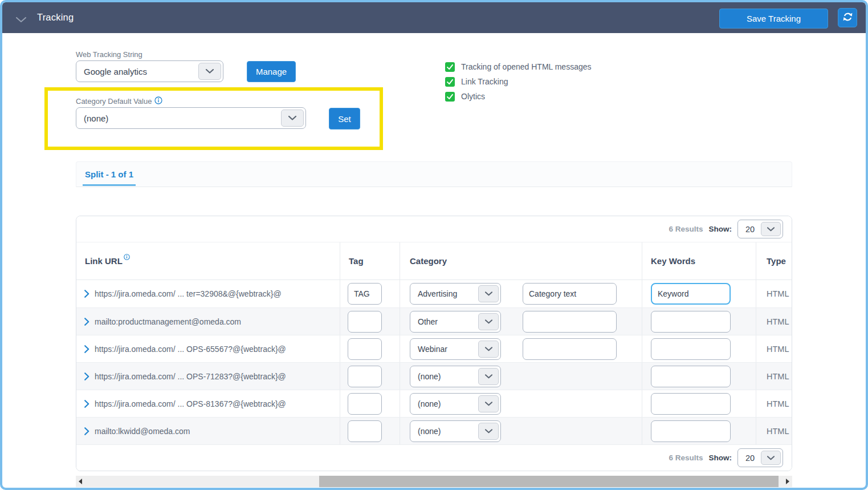  I want to click on horizontal-scrollbar, so click(434, 481).